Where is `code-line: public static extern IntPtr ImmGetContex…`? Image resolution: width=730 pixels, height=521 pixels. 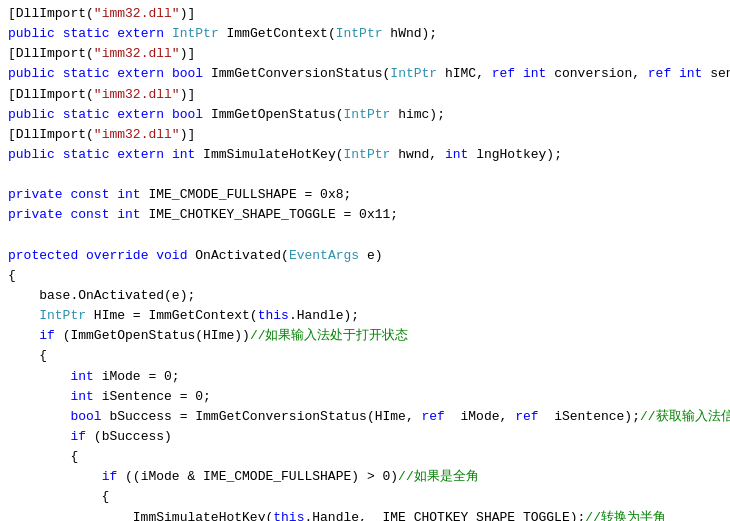
code-line: public static extern IntPtr ImmGetContex… is located at coordinates (365, 34).